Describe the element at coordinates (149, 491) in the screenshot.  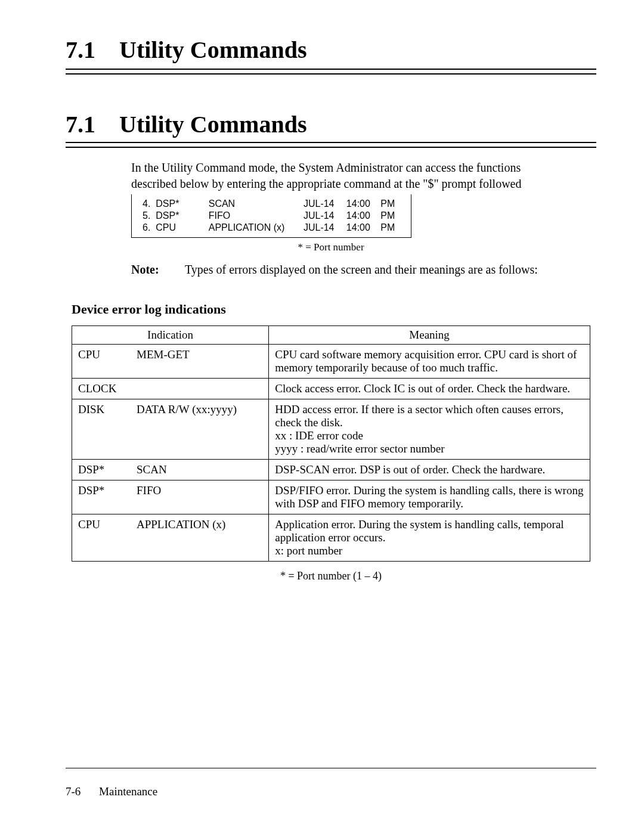
I see `err-indication: FIFO` at that location.